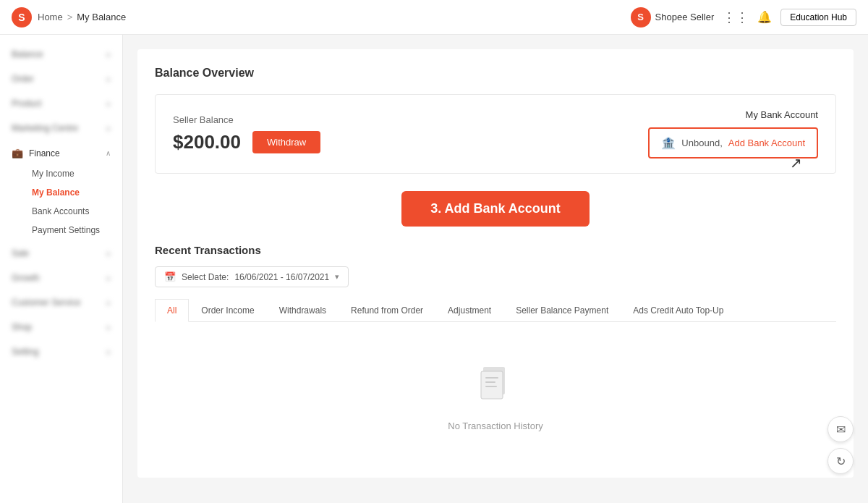 The image size is (868, 503). What do you see at coordinates (51, 17) in the screenshot?
I see `breadcrumb-home: Home` at bounding box center [51, 17].